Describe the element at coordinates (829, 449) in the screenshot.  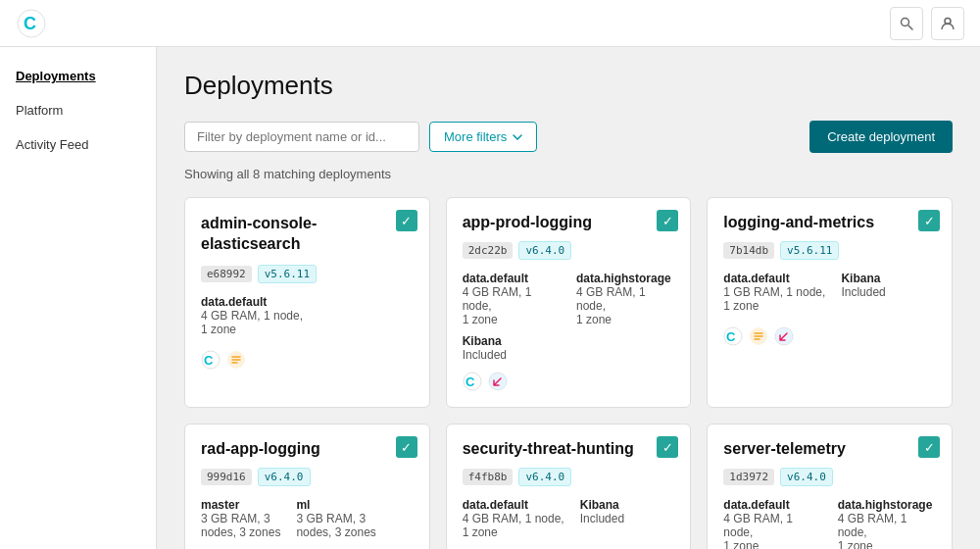
I see `card-title: server-telemetry` at that location.